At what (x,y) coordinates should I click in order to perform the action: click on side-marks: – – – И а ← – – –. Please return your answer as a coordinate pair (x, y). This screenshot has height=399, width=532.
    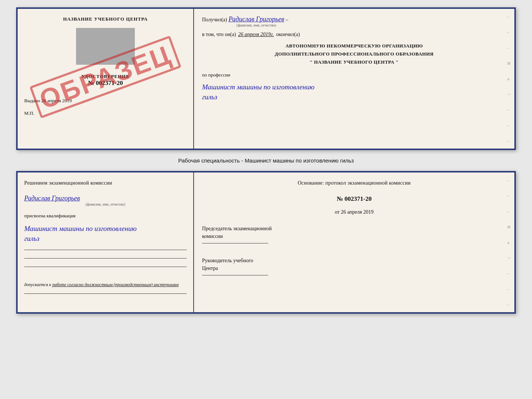
    Looking at the image, I should click on (509, 79).